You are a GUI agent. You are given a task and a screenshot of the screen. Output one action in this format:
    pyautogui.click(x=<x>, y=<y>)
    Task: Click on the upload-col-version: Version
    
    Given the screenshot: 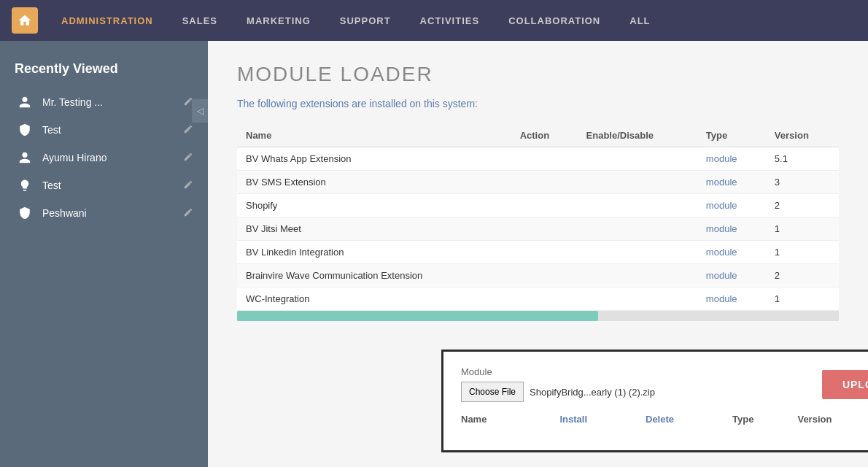 What is the action you would take?
    pyautogui.click(x=814, y=425)
    